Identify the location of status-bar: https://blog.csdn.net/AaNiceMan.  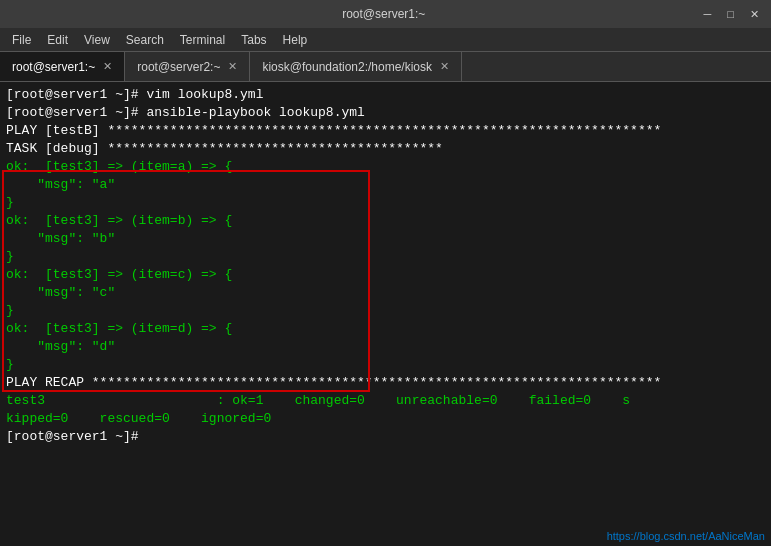
(386, 536).